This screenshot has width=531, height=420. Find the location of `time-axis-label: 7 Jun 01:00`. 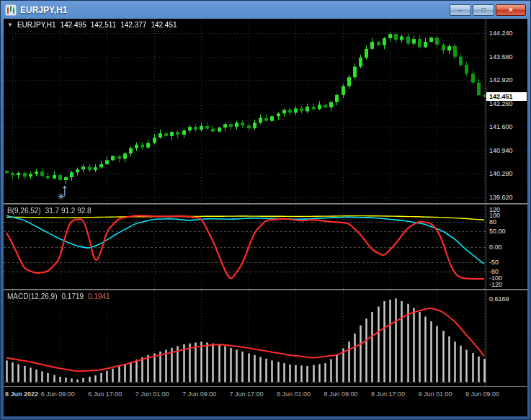

time-axis-label: 7 Jun 01:00 is located at coordinates (153, 394).